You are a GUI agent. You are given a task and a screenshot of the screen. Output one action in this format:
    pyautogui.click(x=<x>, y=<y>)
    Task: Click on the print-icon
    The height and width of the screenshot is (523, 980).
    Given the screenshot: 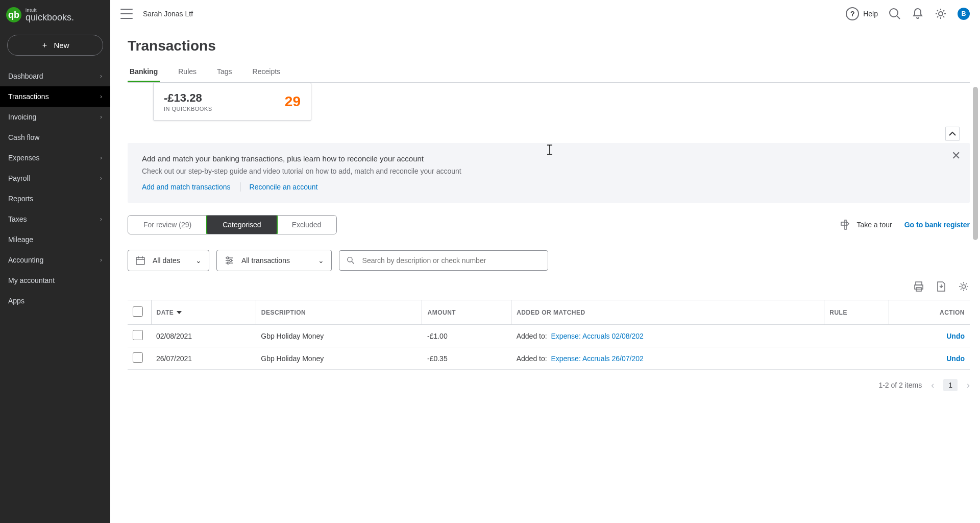 What is the action you would take?
    pyautogui.click(x=919, y=287)
    